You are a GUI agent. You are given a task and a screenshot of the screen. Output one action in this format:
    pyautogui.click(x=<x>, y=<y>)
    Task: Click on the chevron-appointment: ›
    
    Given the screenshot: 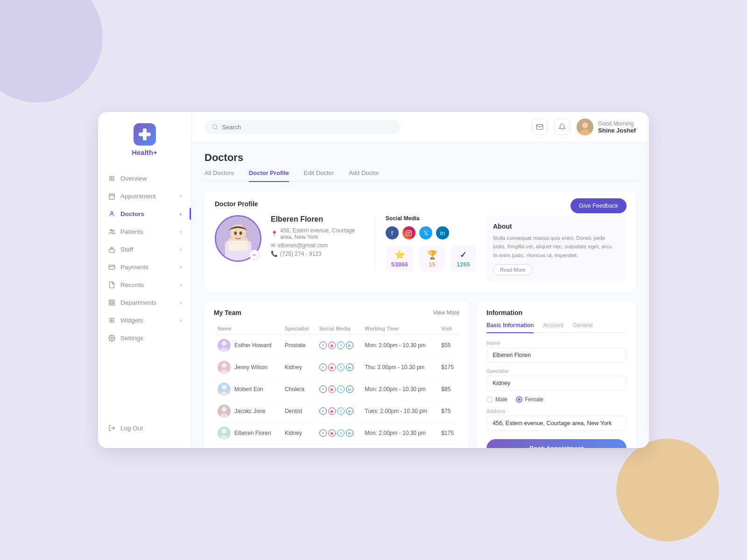 What is the action you would take?
    pyautogui.click(x=181, y=196)
    